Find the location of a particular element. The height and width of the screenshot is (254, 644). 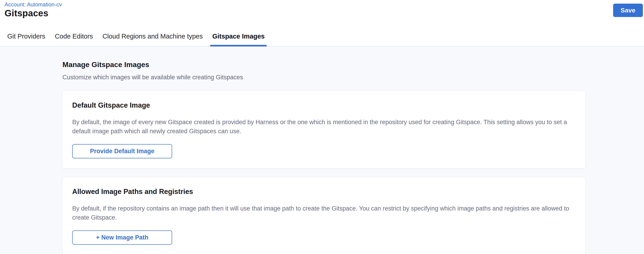

new-image-path-button: + New Image Path is located at coordinates (122, 238).